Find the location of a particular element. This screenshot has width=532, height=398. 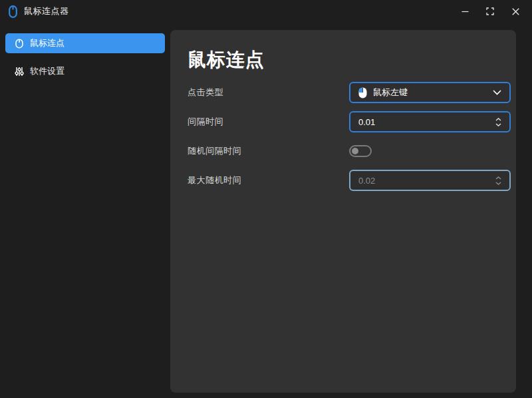

maximize-button is located at coordinates (490, 11).